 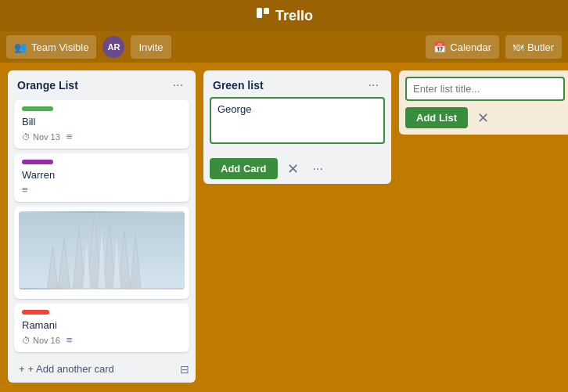 What do you see at coordinates (102, 325) in the screenshot?
I see `card-ramani-title: Ramani` at bounding box center [102, 325].